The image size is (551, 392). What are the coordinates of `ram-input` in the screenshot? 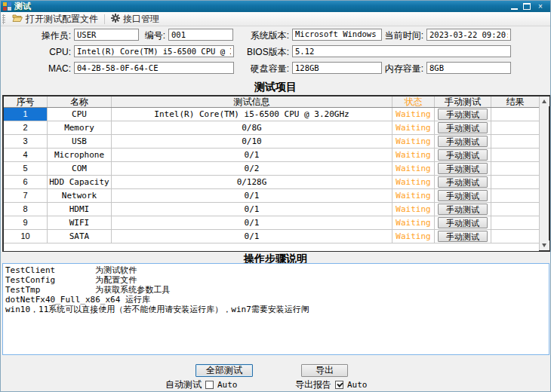 It's located at (469, 68).